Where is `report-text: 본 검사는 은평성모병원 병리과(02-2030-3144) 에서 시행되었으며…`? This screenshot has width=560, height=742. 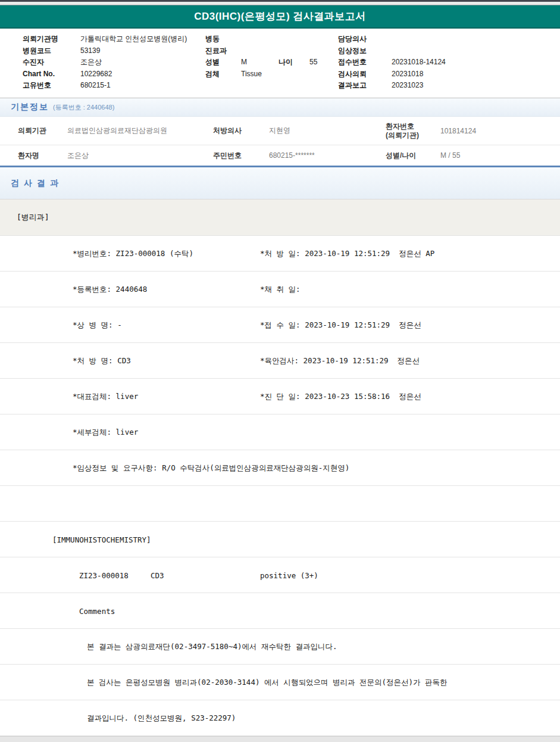 report-text: 본 검사는 은평성모병원 병리과(02-2030-3144) 에서 시행되었으며… is located at coordinates (267, 682).